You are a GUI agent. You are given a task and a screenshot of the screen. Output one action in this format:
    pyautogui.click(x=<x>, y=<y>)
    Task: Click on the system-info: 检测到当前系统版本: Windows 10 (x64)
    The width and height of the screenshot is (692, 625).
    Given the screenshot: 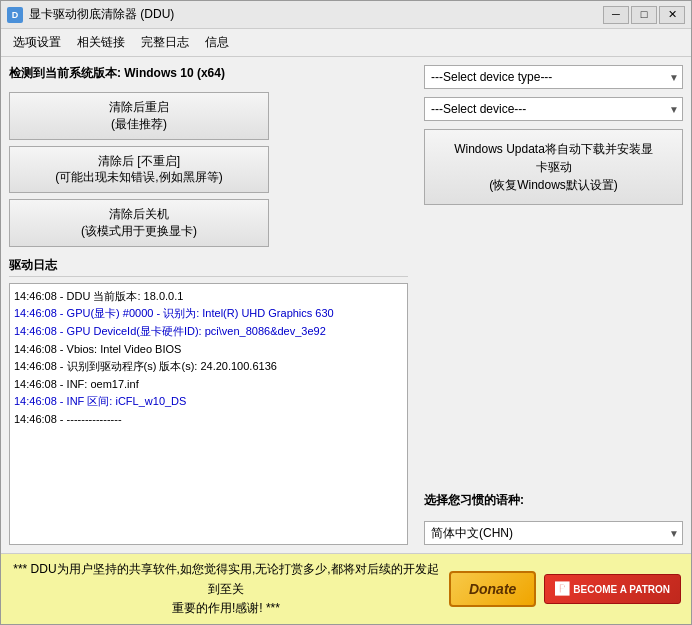 What is the action you would take?
    pyautogui.click(x=208, y=74)
    